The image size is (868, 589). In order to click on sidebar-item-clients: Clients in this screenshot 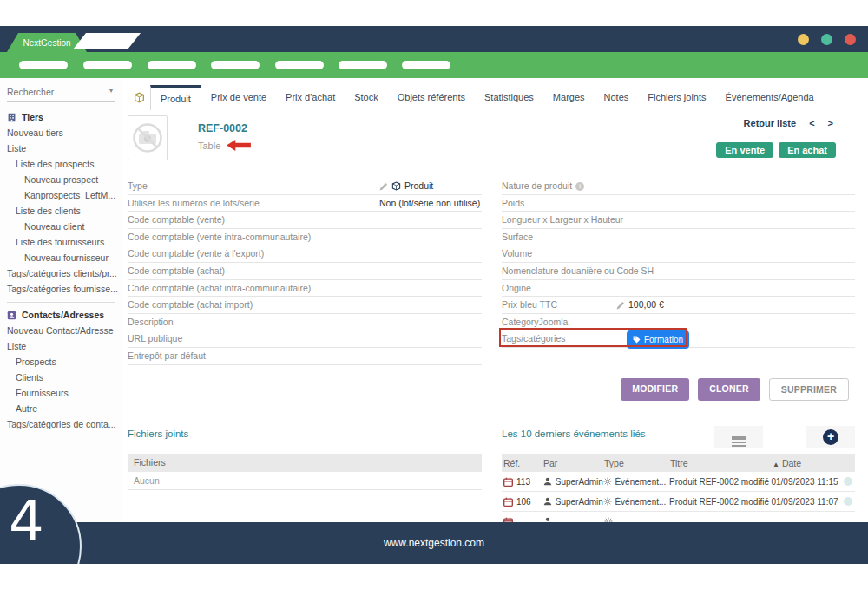, I will do `click(61, 377)`.